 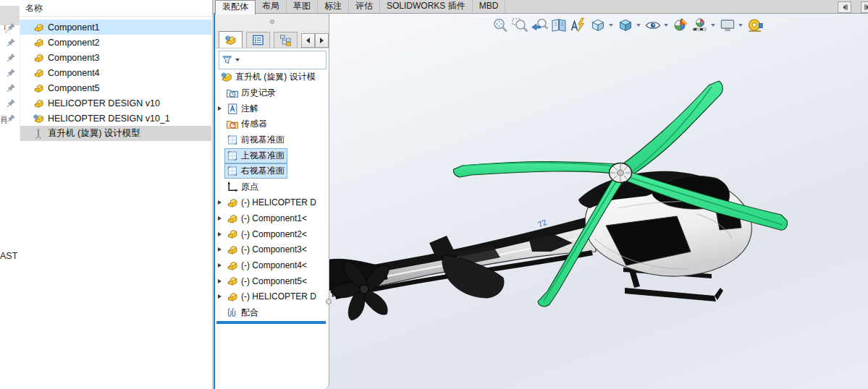 I want to click on tree-item-component: (-) Component1<, so click(x=272, y=218).